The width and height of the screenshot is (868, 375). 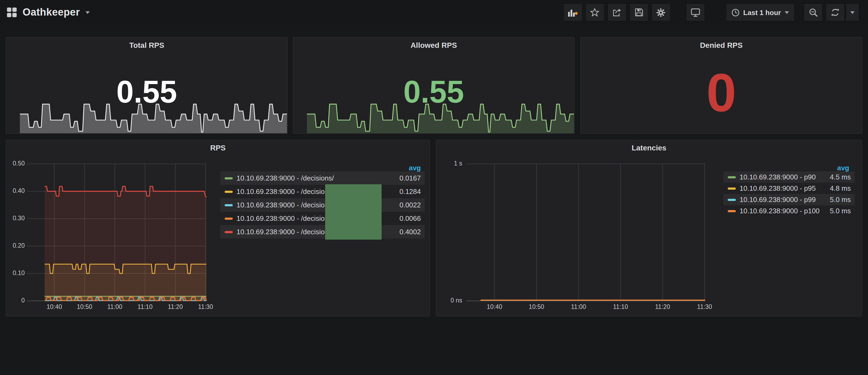 What do you see at coordinates (434, 45) in the screenshot?
I see `panel-title: Allowed RPS` at bounding box center [434, 45].